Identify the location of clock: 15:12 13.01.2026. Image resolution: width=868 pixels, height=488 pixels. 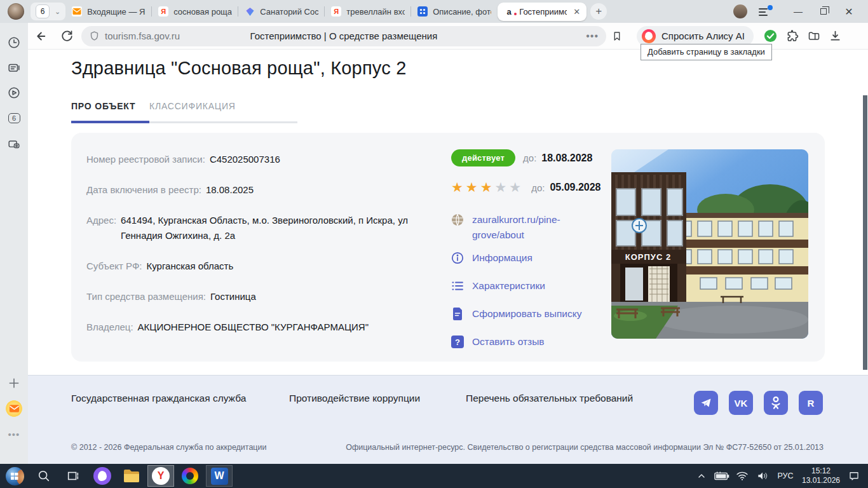
(821, 476).